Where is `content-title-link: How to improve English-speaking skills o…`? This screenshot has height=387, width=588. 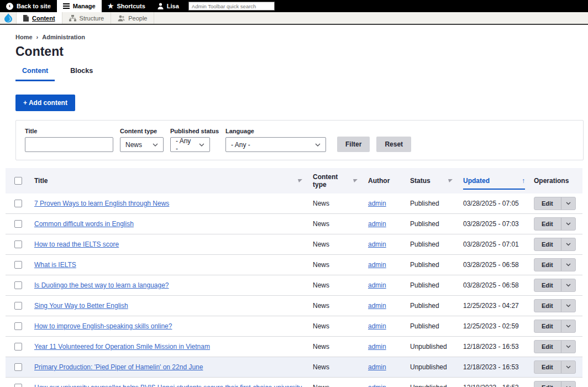 content-title-link: How to improve English-speaking skills o… is located at coordinates (103, 326).